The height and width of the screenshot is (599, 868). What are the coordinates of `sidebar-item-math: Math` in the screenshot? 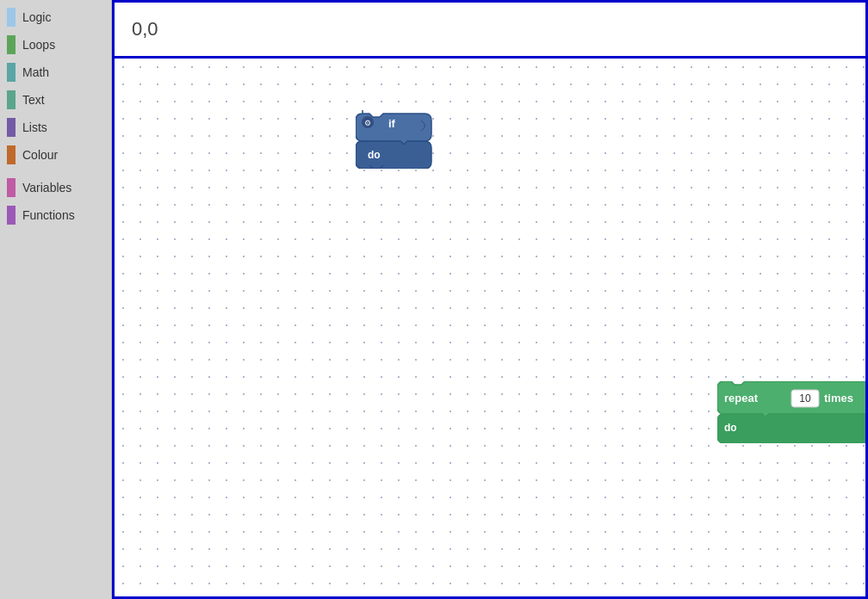 It's located at (55, 72).